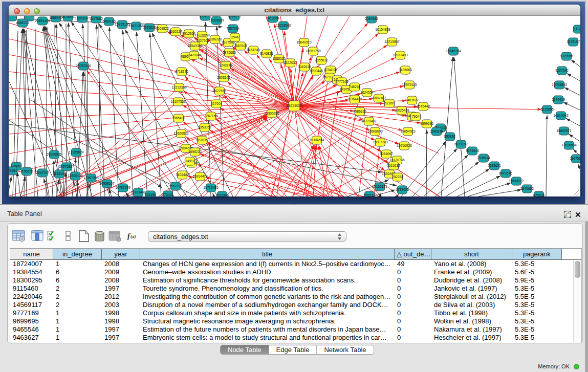  I want to click on svg-text: 1145194, so click(59, 174).